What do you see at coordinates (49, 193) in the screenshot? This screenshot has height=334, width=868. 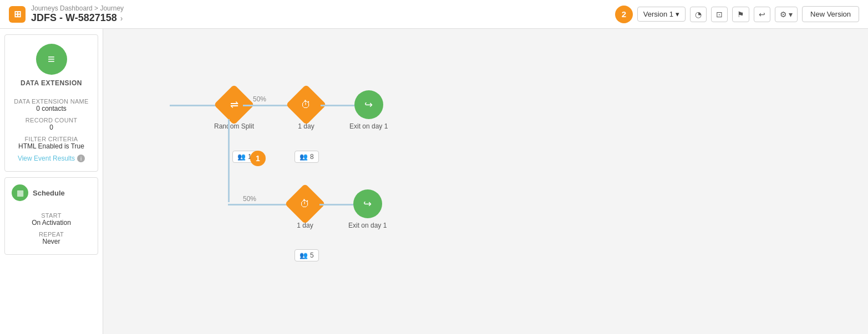 I see `schedule-title: Schedule` at bounding box center [49, 193].